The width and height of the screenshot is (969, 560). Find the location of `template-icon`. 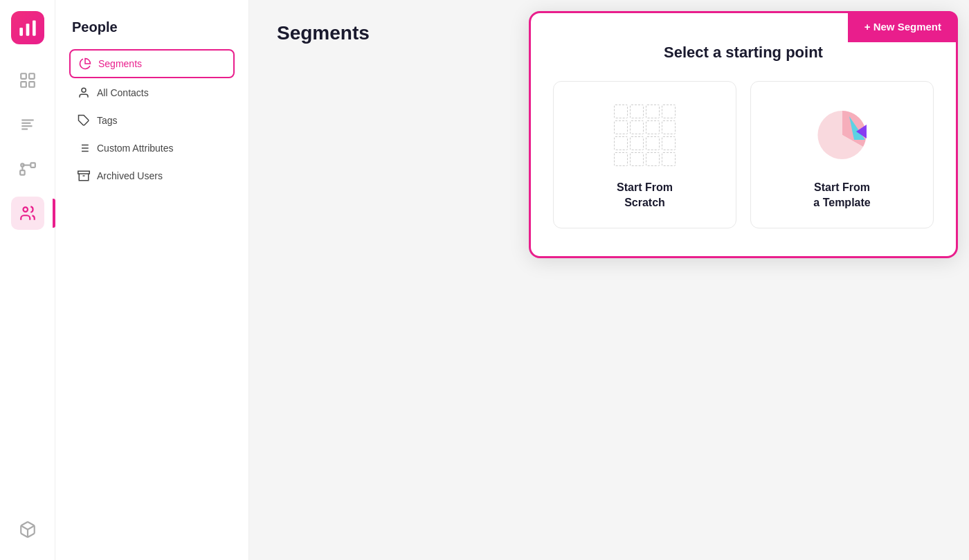

template-icon is located at coordinates (842, 135).